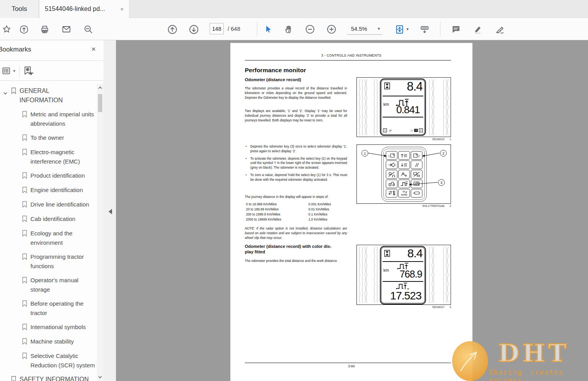 The height and width of the screenshot is (381, 588). Describe the element at coordinates (7, 29) in the screenshot. I see `favorites-star-button` at that location.